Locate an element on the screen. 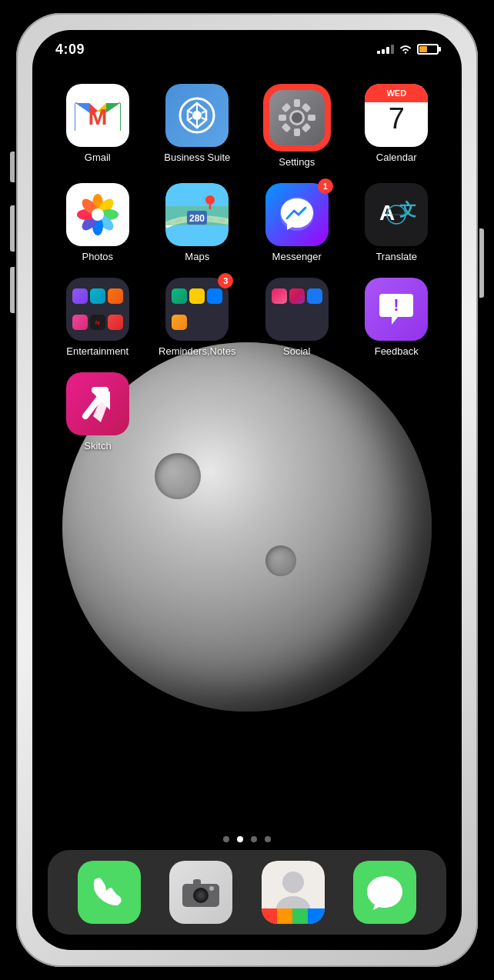  calendar-day-header: WED is located at coordinates (396, 93).